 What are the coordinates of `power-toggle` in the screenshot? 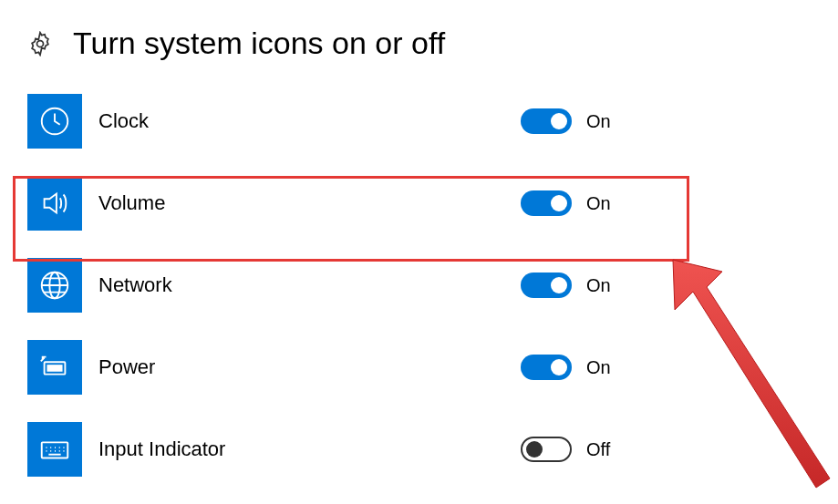 It's located at (546, 367).